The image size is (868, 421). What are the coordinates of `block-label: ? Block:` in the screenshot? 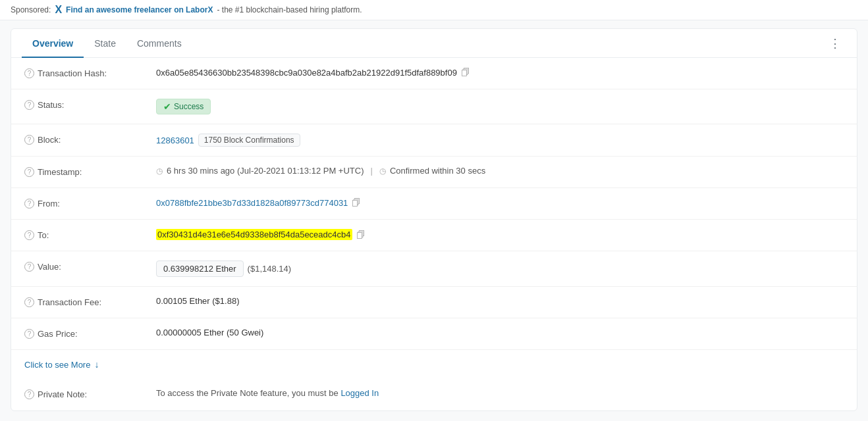 It's located at (90, 139).